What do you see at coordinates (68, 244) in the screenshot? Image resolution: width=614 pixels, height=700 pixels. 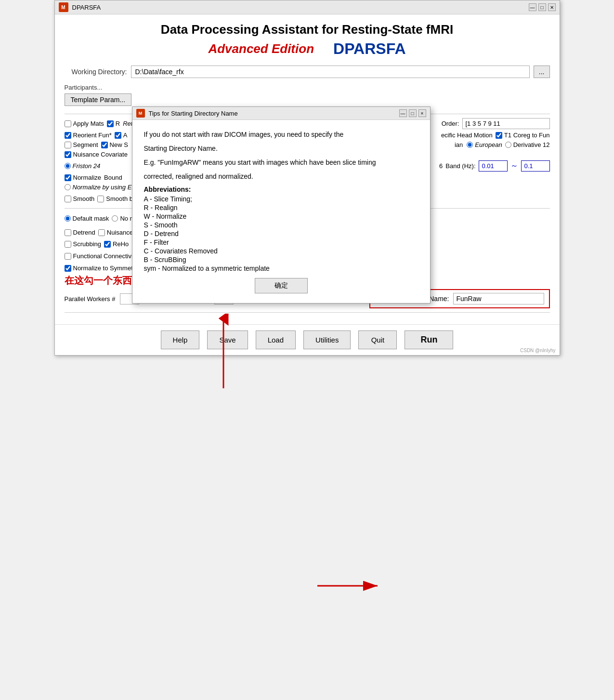 I see `scrubbing-input` at bounding box center [68, 244].